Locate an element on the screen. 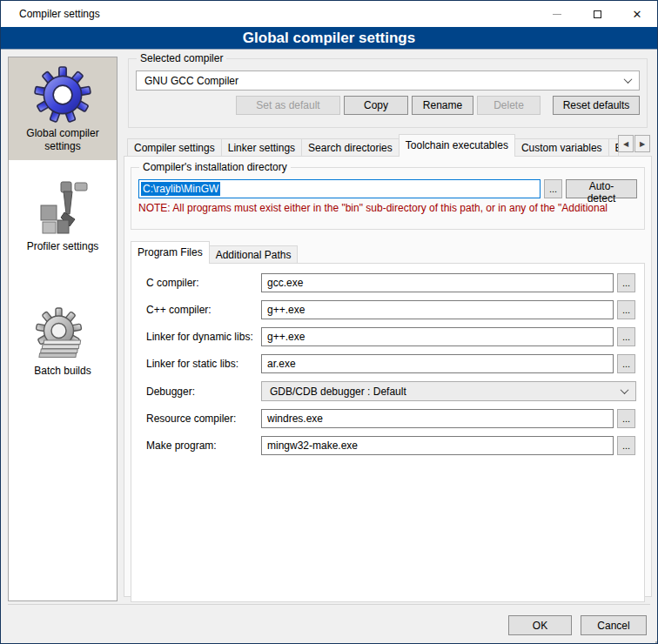 This screenshot has height=644, width=658. debugger-select: GDB/CDB debugger : Default is located at coordinates (449, 392).